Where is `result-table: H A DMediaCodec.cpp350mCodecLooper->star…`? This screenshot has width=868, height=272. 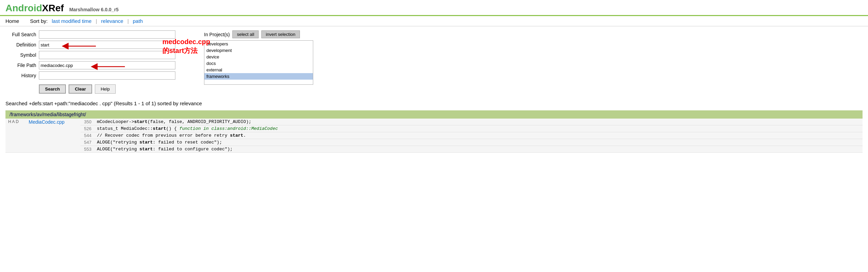
result-table: H A DMediaCodec.cpp350mCodecLooper->star… is located at coordinates (434, 136).